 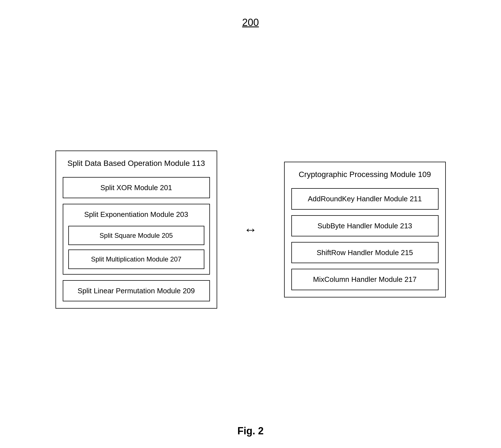 What do you see at coordinates (136, 163) in the screenshot?
I see `left-module-title: Split Data Based Operation Module 113` at bounding box center [136, 163].